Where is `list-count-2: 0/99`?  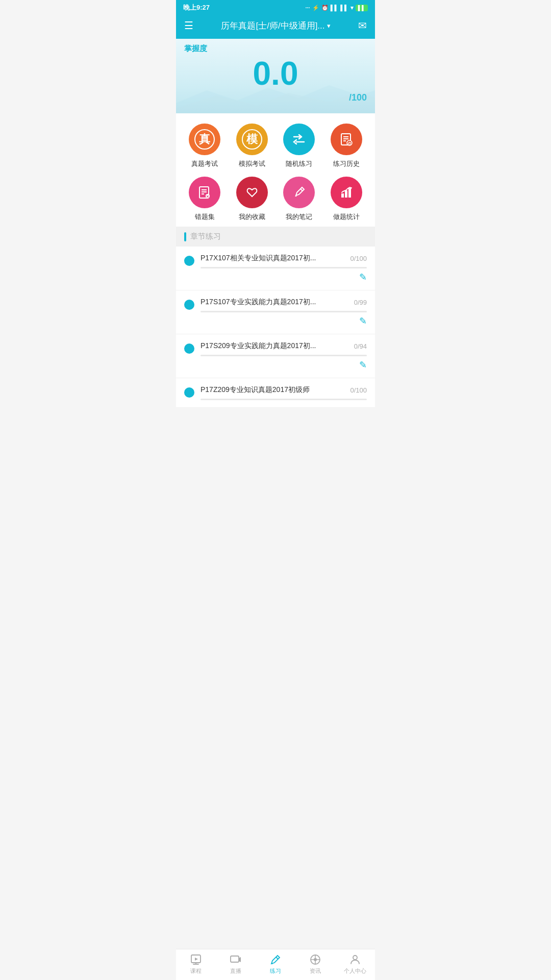
list-count-2: 0/99 is located at coordinates (360, 302).